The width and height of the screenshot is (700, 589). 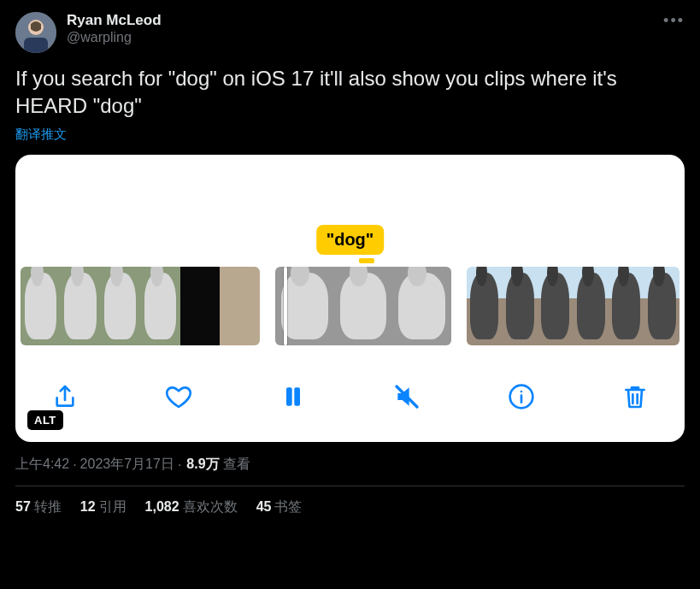 What do you see at coordinates (350, 135) in the screenshot?
I see `translate-link: 翻译推文` at bounding box center [350, 135].